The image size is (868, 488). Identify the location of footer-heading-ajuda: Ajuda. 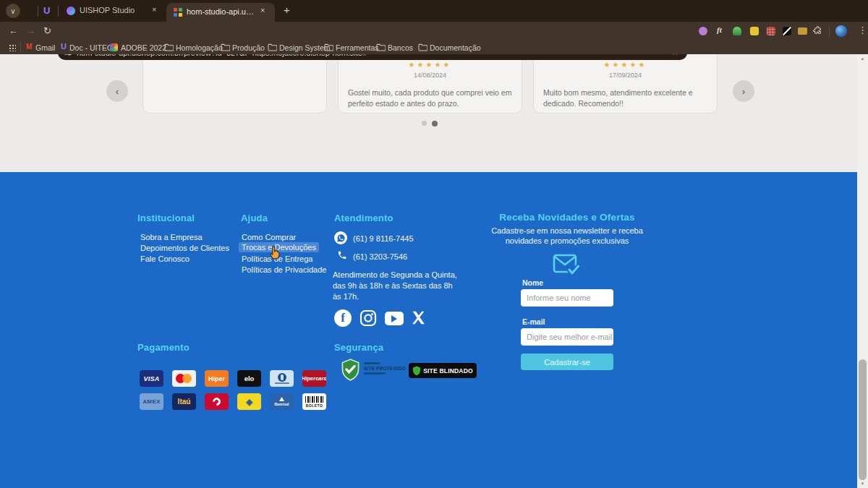
(255, 218).